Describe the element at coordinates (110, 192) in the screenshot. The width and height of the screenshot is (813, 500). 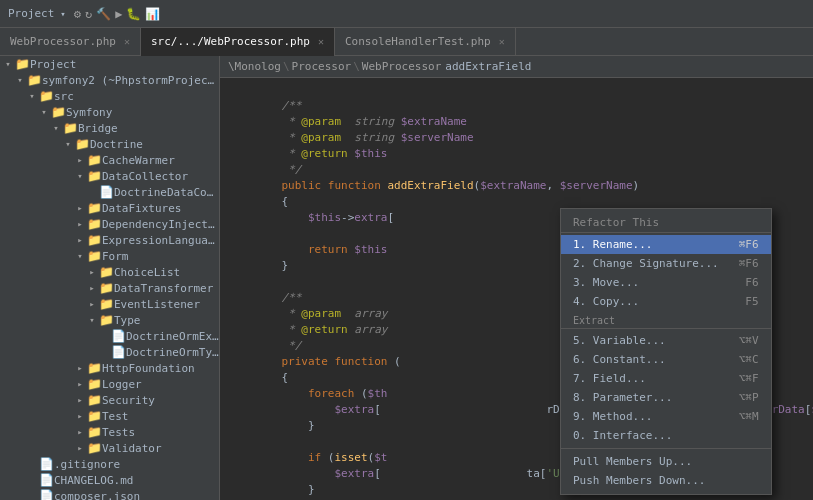
I see `sidebar-item-doctrinedatacollector: 📄 DoctrineDataCollec...` at that location.